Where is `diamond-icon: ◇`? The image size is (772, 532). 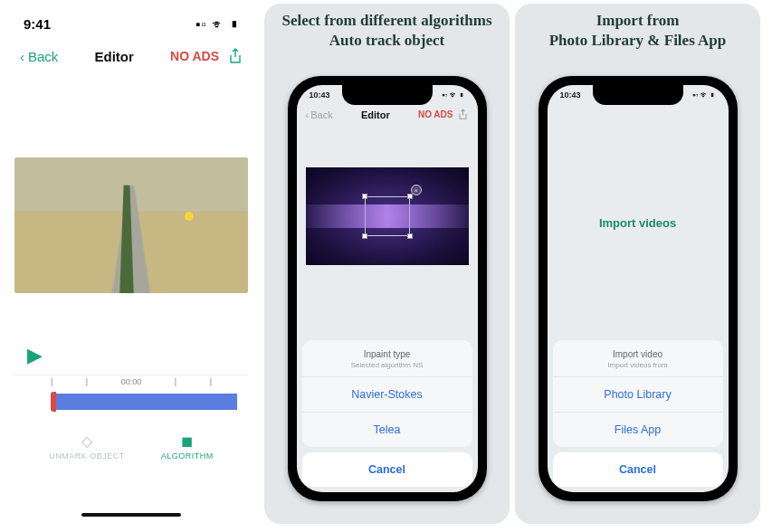 diamond-icon: ◇ is located at coordinates (87, 442).